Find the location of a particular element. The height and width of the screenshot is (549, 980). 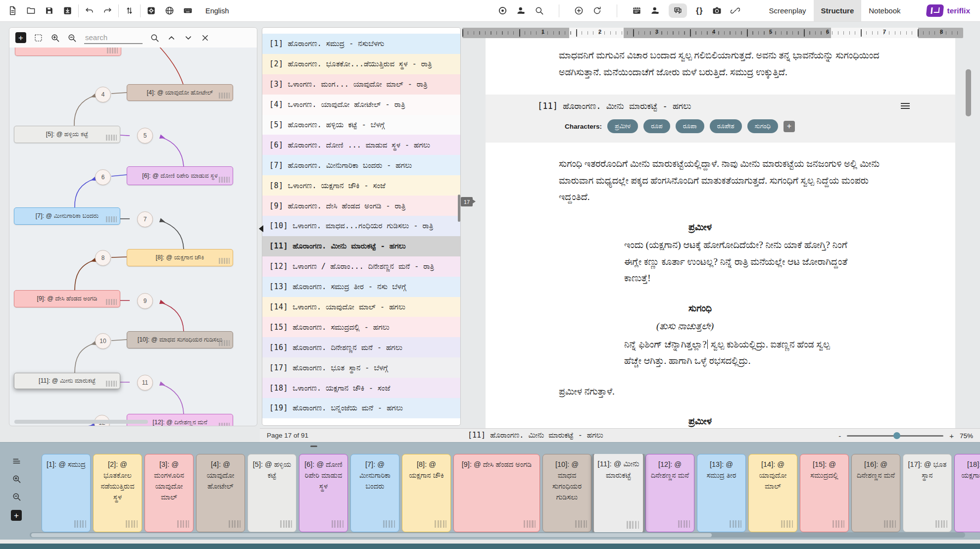

filmstrip-zoom-in-icon is located at coordinates (17, 479).